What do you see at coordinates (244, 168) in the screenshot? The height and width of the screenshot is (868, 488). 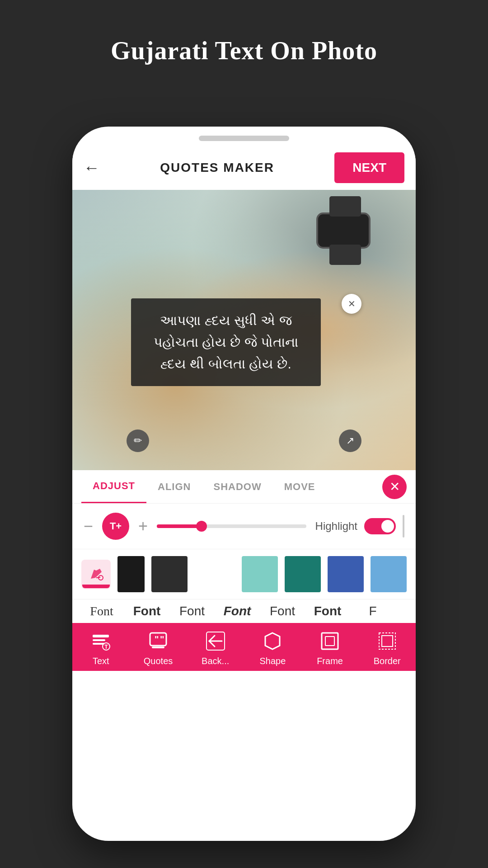 I see `app-bar: ← QUOTES MAKER NEXT` at bounding box center [244, 168].